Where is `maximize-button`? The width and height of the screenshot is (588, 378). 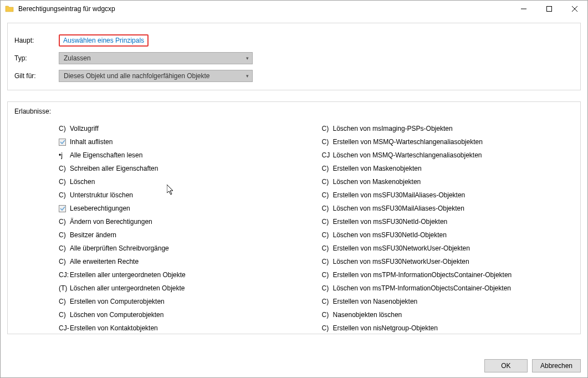 maximize-button is located at coordinates (549, 9).